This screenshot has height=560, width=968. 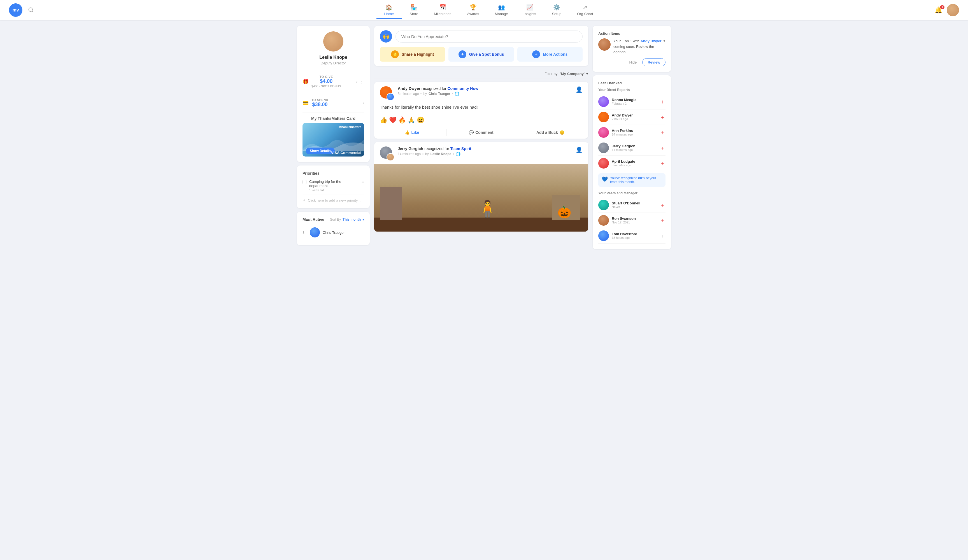 I want to click on thanked-item-andy: Andy Dwyer 2 hours ago ＋, so click(x=632, y=117).